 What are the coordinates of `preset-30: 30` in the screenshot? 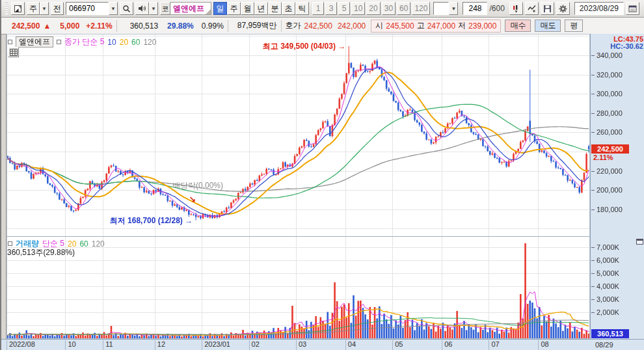 It's located at (389, 8).